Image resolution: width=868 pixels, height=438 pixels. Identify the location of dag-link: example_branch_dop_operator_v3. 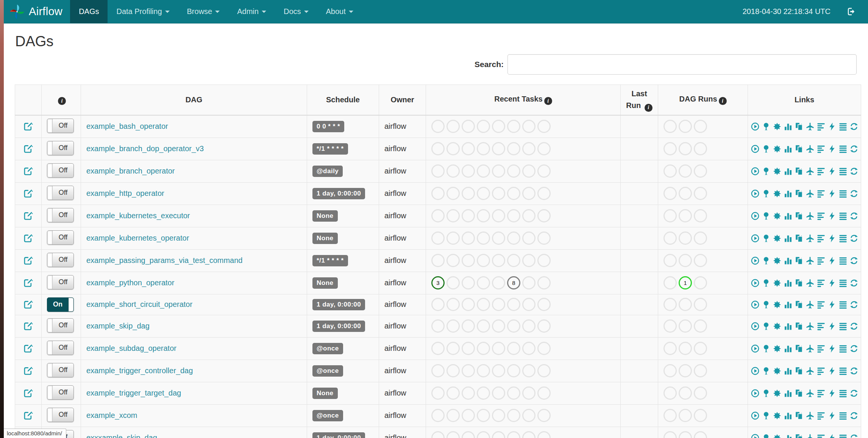
(145, 149).